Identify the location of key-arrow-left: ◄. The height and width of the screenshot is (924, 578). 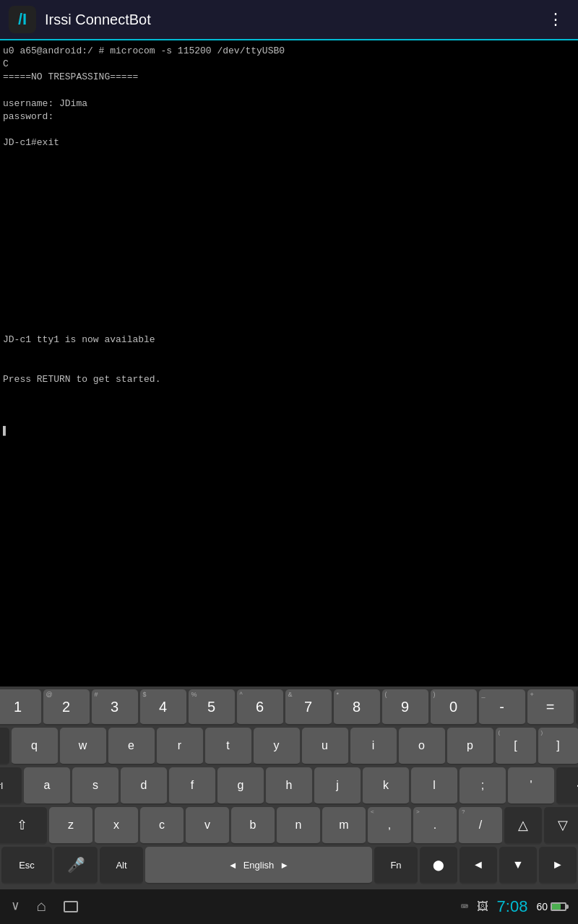
(478, 866).